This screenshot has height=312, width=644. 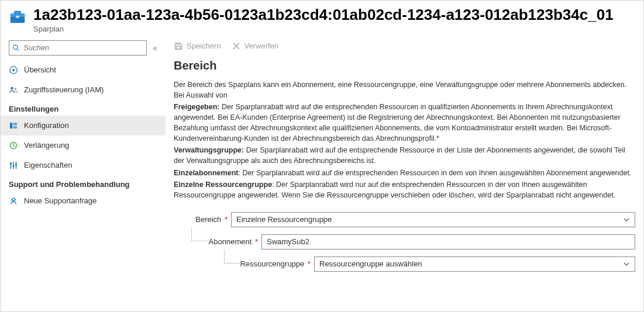 I want to click on scope-select-value: Einzelne Ressourcengruppe, so click(x=284, y=220).